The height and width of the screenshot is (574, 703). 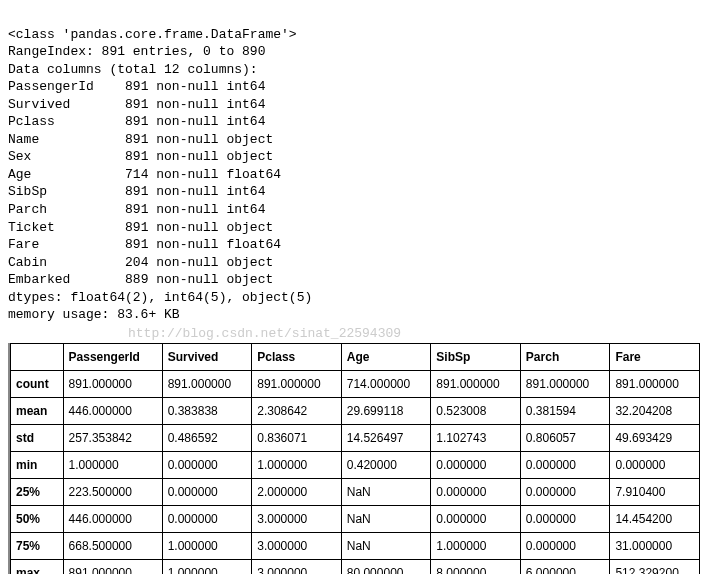 I want to click on cell-value: 714.000000, so click(x=386, y=384).